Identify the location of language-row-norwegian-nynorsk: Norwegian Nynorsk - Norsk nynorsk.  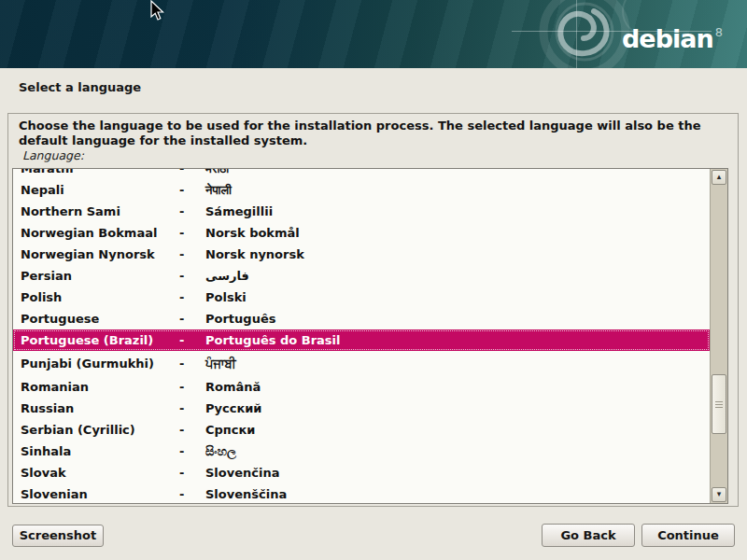
(361, 254).